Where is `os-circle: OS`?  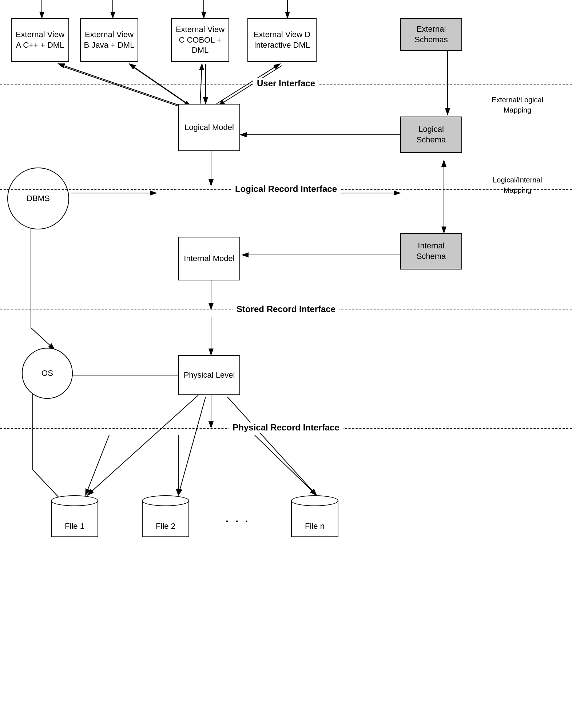 os-circle: OS is located at coordinates (47, 373).